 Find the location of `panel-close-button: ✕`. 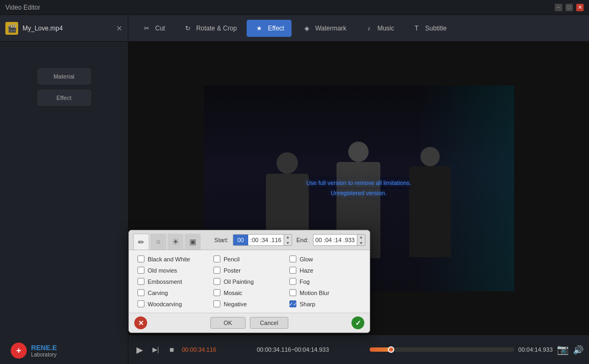

panel-close-button: ✕ is located at coordinates (141, 323).